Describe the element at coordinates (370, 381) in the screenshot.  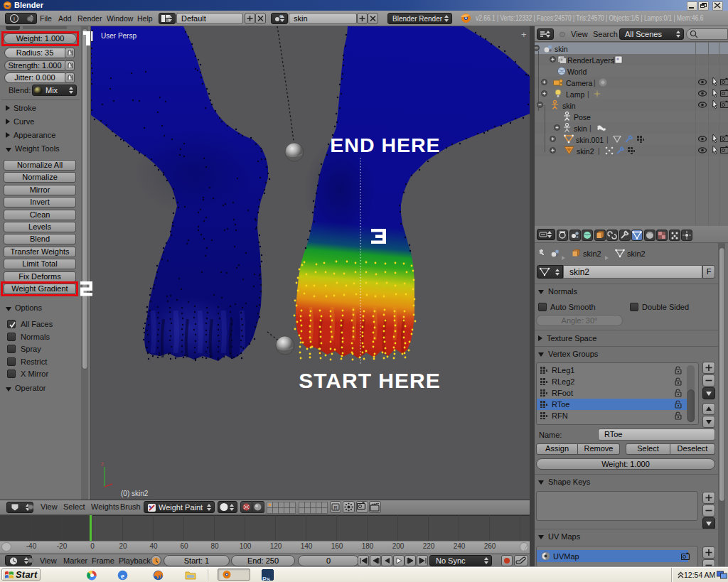
I see `svg-text: START HERE` at that location.